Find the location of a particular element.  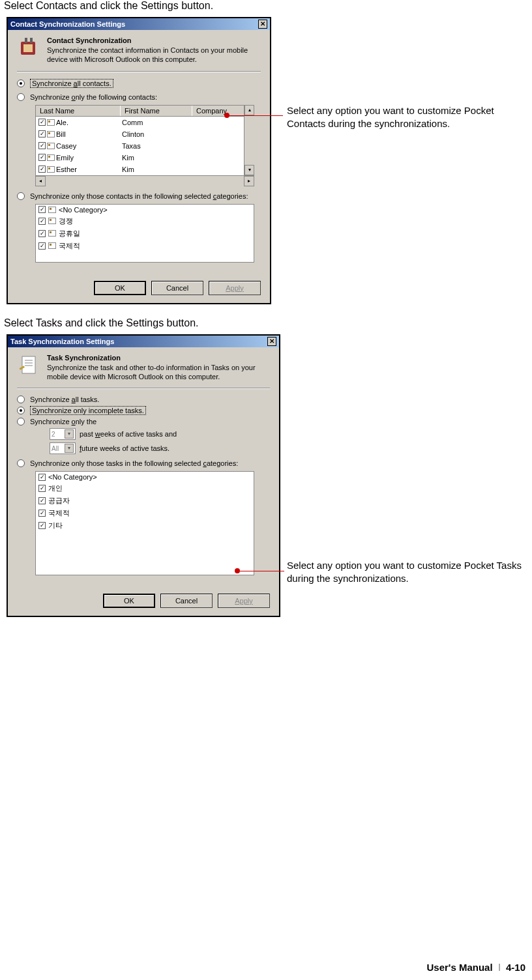

instruction-tasks: Select Tasks and click the Settings butt… is located at coordinates (266, 323).